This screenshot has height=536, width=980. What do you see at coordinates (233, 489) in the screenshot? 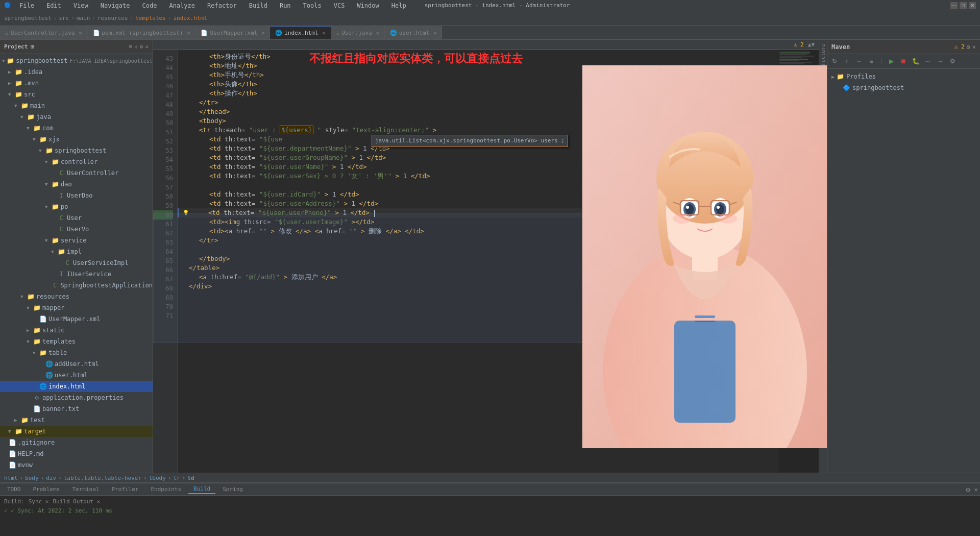
I see `tab-spring: Spring` at bounding box center [233, 489].